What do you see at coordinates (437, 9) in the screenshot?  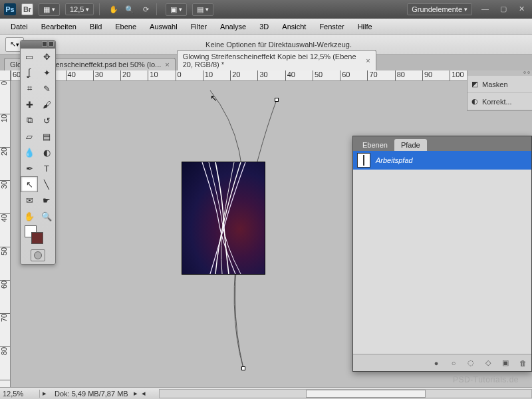 I see `workspace-label: Grundelemente` at bounding box center [437, 9].